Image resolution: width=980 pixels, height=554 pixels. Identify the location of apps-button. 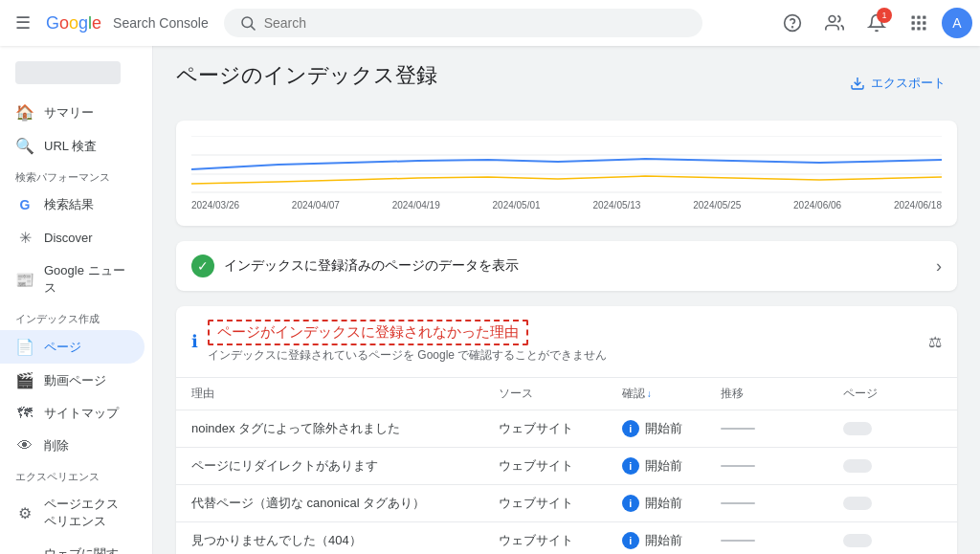
(919, 23).